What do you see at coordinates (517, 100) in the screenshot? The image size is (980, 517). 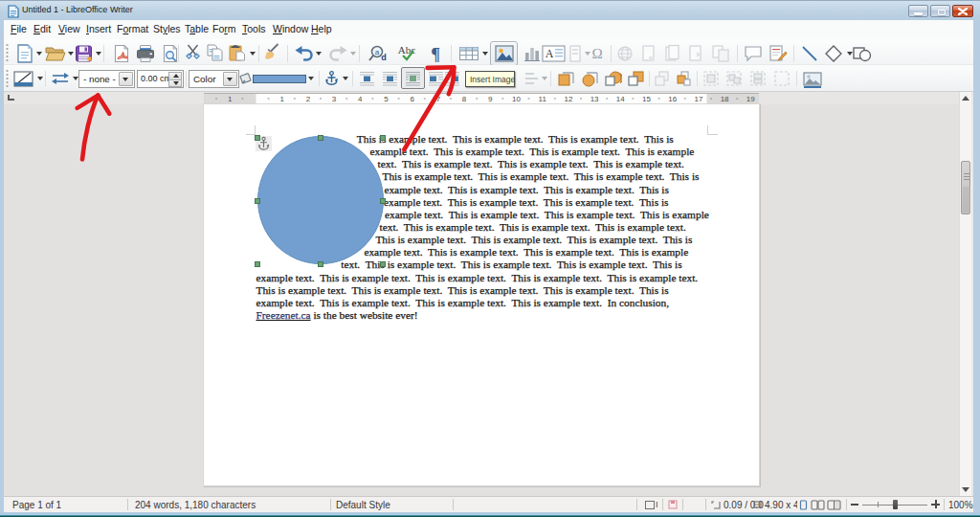 I see `svg-text: 10` at bounding box center [517, 100].